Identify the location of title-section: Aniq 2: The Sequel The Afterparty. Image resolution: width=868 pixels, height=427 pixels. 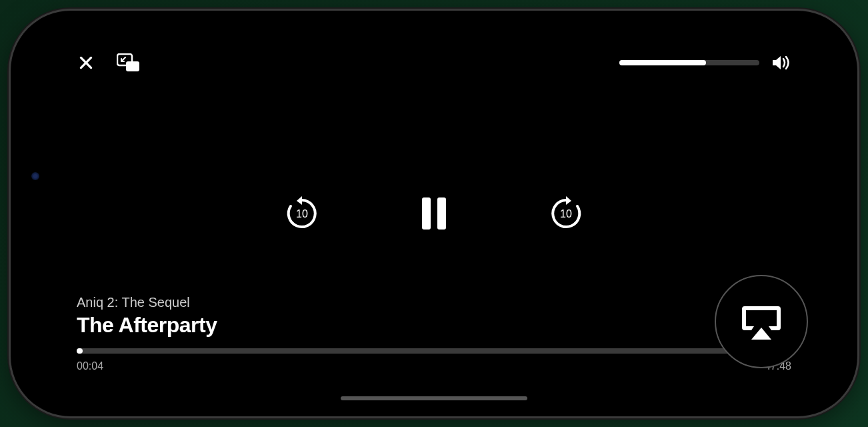
(434, 316).